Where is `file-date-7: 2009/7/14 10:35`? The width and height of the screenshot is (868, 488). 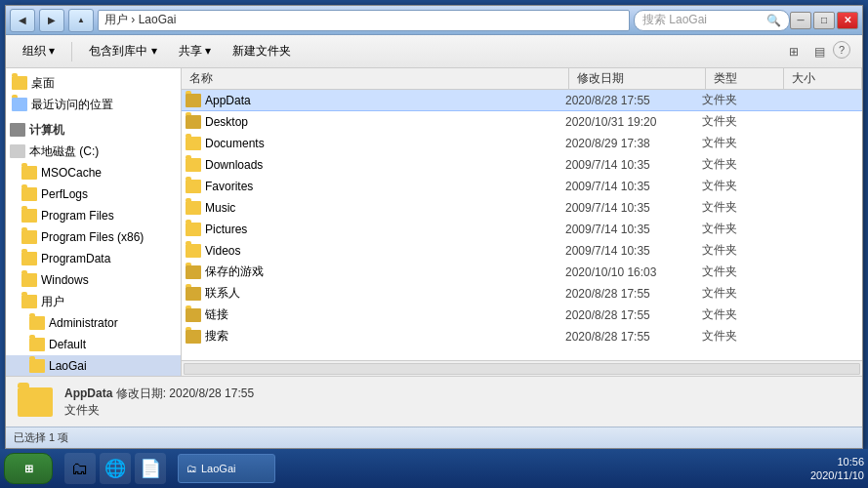
file-date-7: 2009/7/14 10:35 is located at coordinates (634, 251).